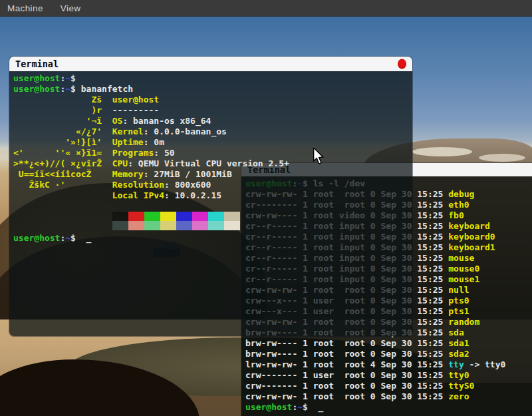 This screenshot has width=532, height=416. What do you see at coordinates (63, 174) in the screenshot?
I see `fetch-ascii-art: U==íï<<ííîcocŽ` at bounding box center [63, 174].